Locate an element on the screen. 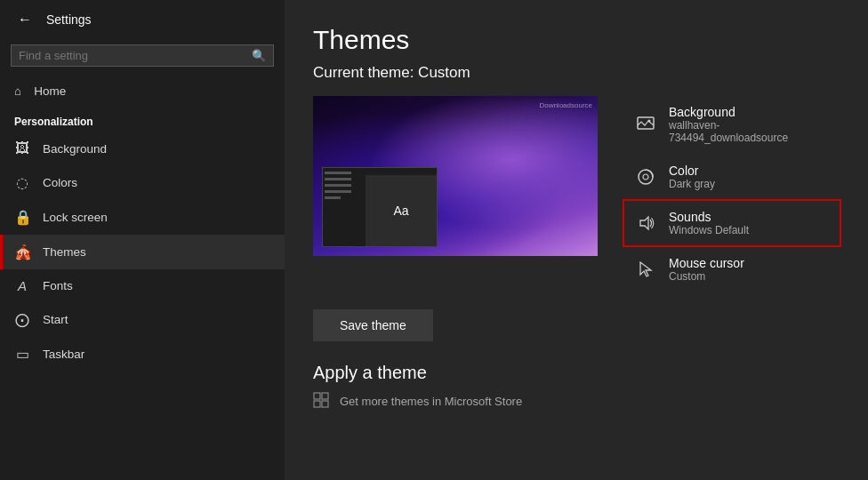  color-prop-value: Dark gray is located at coordinates (692, 184).